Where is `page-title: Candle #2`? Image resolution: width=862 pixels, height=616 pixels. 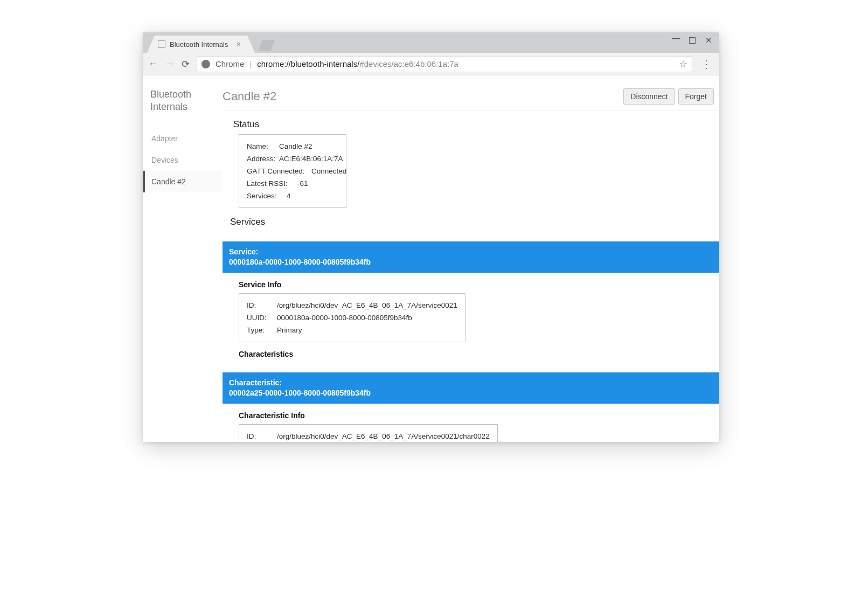
page-title: Candle #2 is located at coordinates (249, 96).